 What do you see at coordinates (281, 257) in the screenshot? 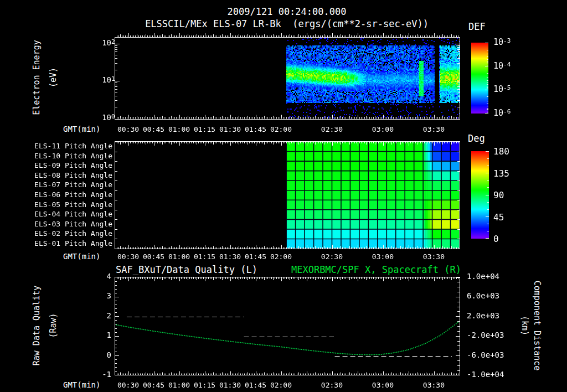
I see `x-tick-label-row2: 02:00` at bounding box center [281, 257].